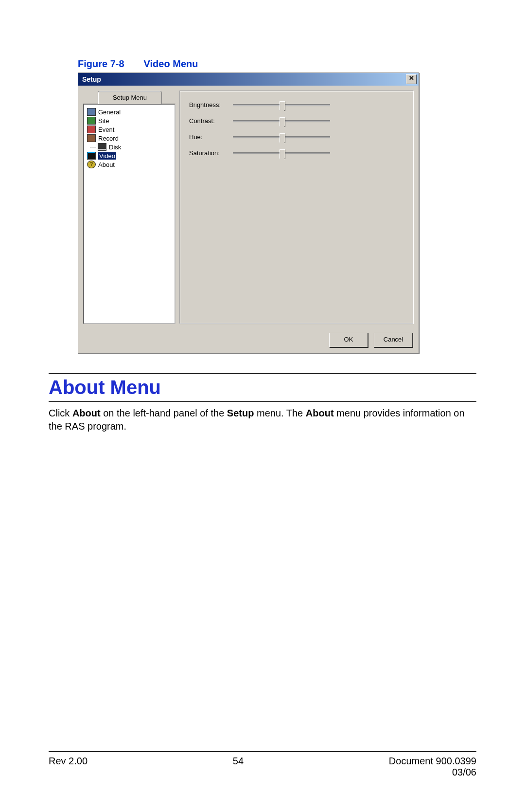 The image size is (525, 812). I want to click on tree-item-general: General, so click(129, 112).